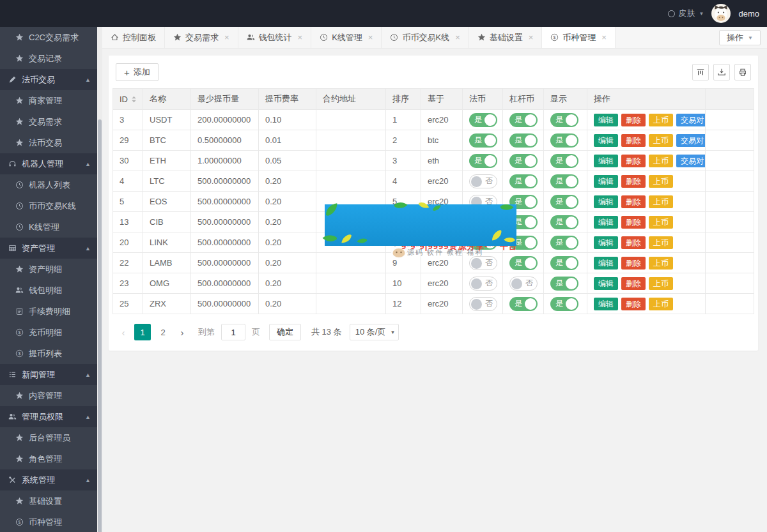 This screenshot has width=767, height=532. What do you see at coordinates (49, 248) in the screenshot?
I see `sidebar-section: 资产管理▲` at bounding box center [49, 248].